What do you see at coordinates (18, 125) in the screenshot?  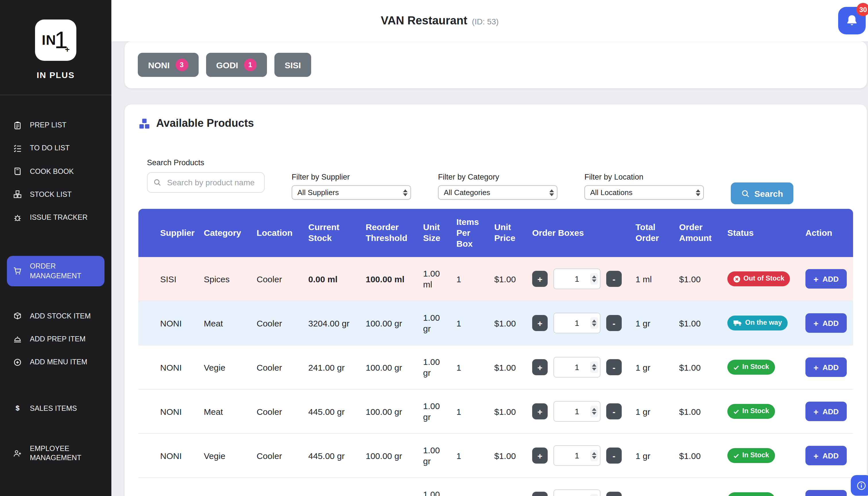 I see `clipboard-icon` at bounding box center [18, 125].